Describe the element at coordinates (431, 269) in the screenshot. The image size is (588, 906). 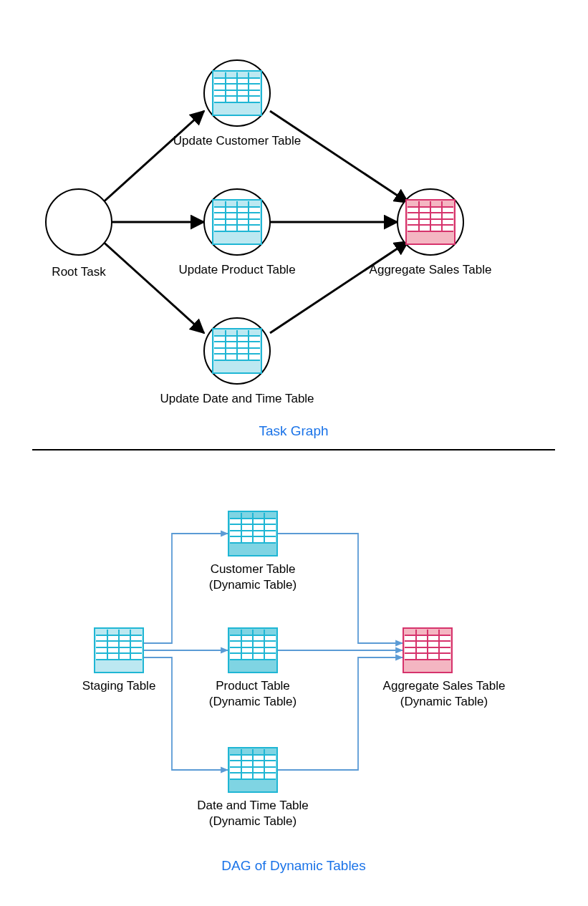
I see `aggregate-sales-label: Aggregate Sales Table` at that location.